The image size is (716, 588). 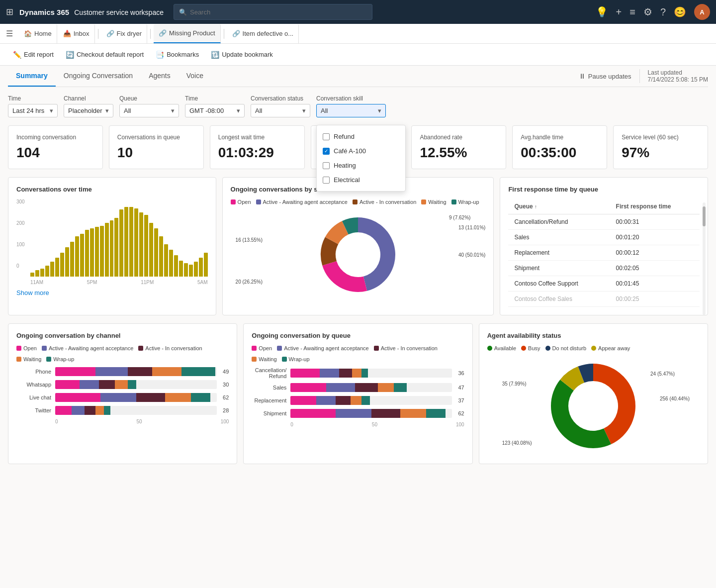 I want to click on bookmarks-button: 📑 Bookmarks, so click(x=177, y=55).